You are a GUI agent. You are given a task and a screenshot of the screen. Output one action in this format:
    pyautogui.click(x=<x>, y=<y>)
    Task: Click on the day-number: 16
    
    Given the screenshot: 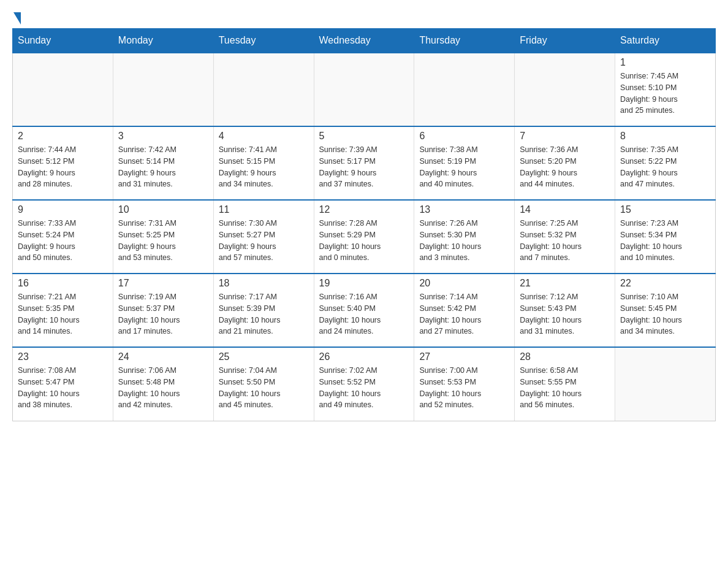 What is the action you would take?
    pyautogui.click(x=63, y=283)
    